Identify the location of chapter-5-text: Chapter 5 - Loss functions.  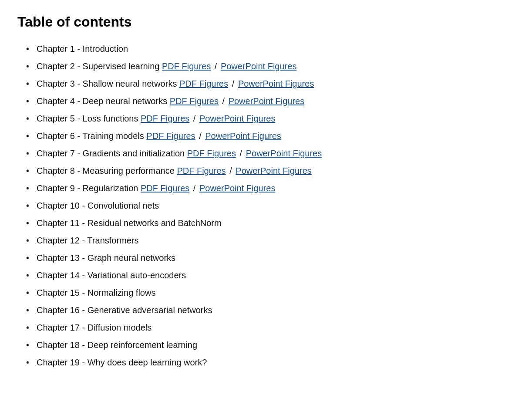
(89, 118).